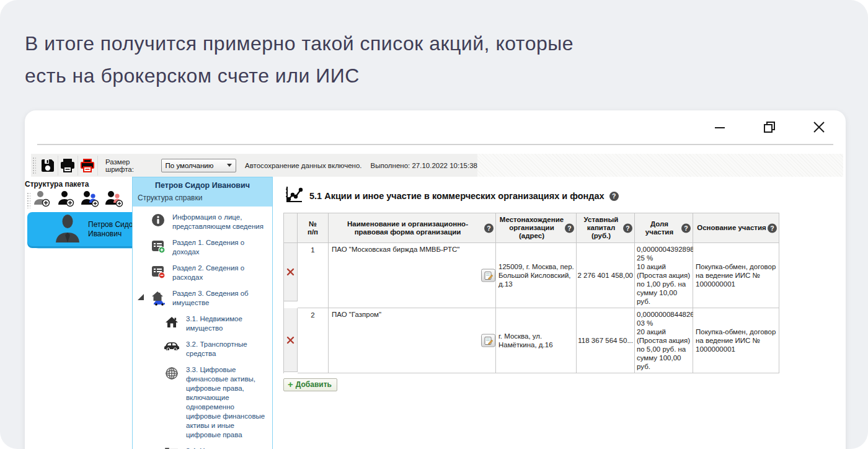 This screenshot has height=449, width=868. Describe the element at coordinates (42, 198) in the screenshot. I see `add-person-gray-icon` at that location.